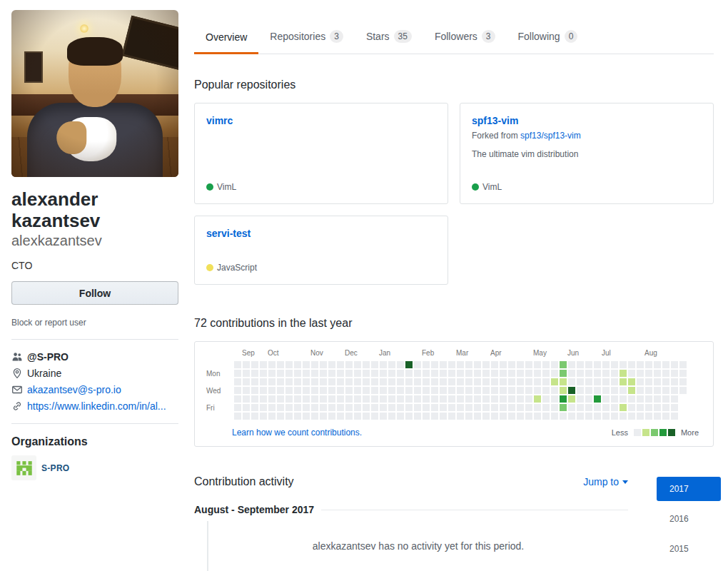 Image resolution: width=728 pixels, height=571 pixels. I want to click on tab-followers: Followers 3, so click(465, 38).